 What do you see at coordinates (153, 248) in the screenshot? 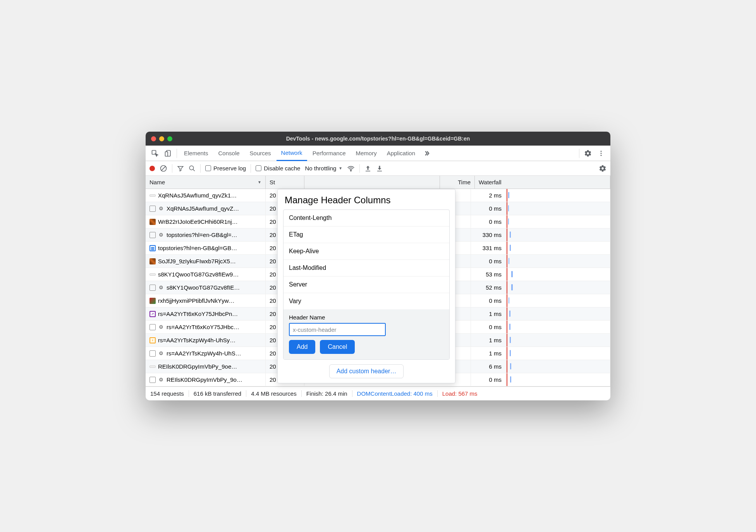
I see `doc-icon` at bounding box center [153, 248].